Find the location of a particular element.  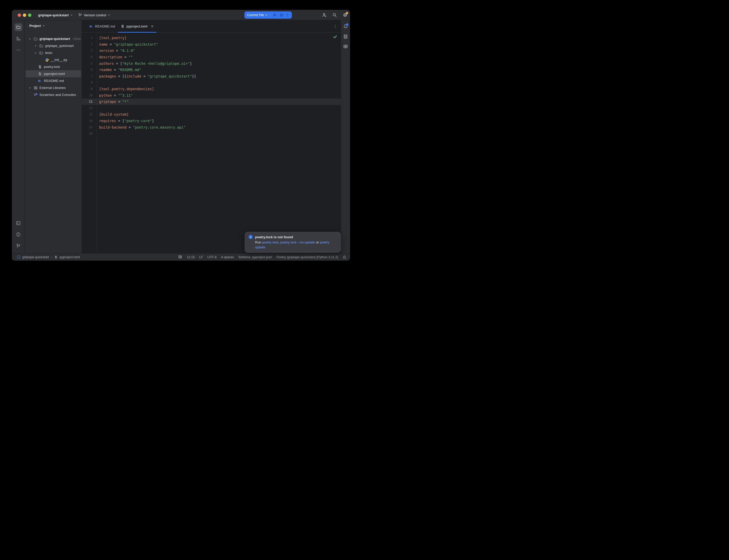

project-selector: griptape-quickstart is located at coordinates (55, 15).